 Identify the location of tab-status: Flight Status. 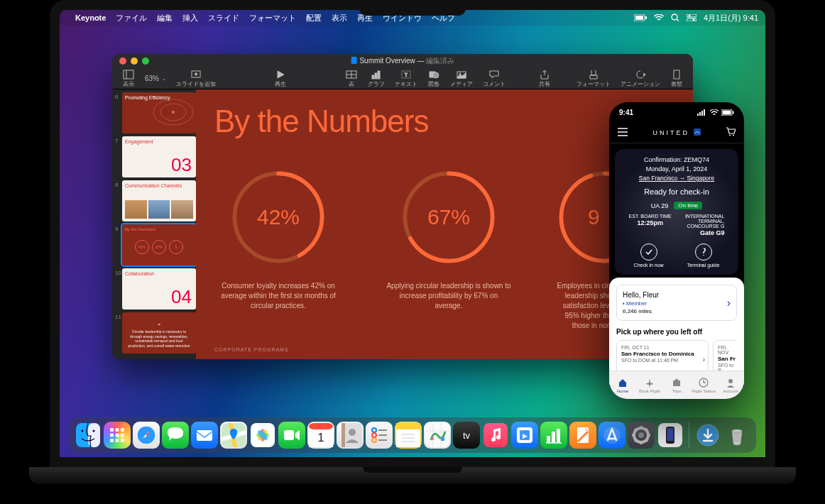
(704, 385).